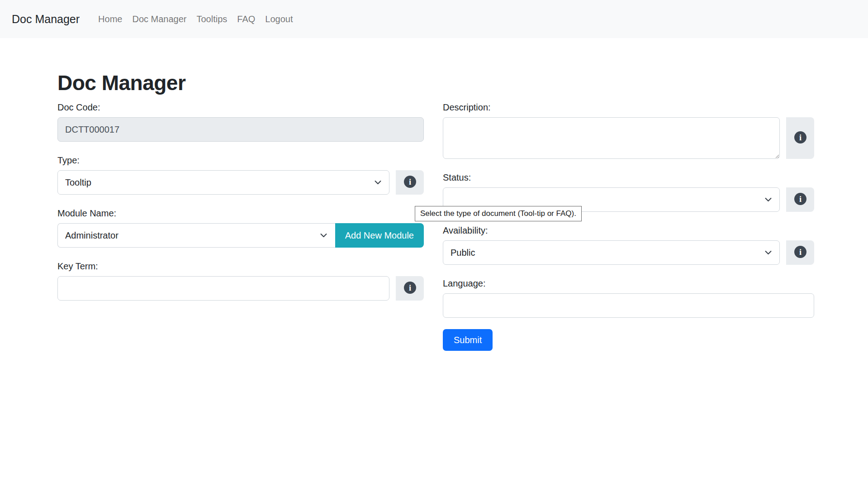 The height and width of the screenshot is (483, 868). I want to click on nav-link-home: Home, so click(110, 19).